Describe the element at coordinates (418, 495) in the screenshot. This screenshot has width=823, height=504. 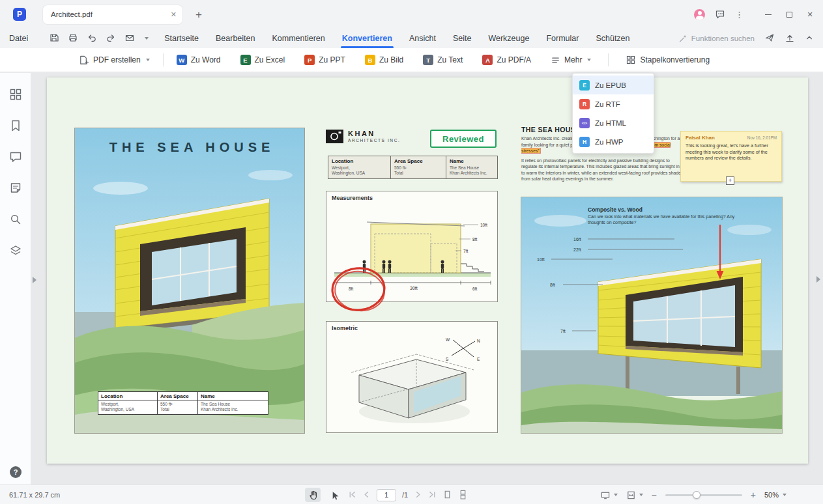
I see `next-page-button` at that location.